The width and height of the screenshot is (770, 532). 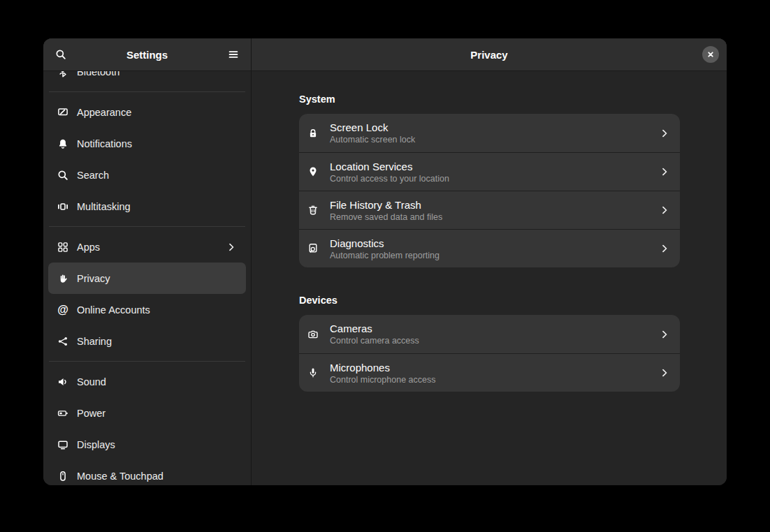 What do you see at coordinates (489, 300) in the screenshot?
I see `section-heading: Devices` at bounding box center [489, 300].